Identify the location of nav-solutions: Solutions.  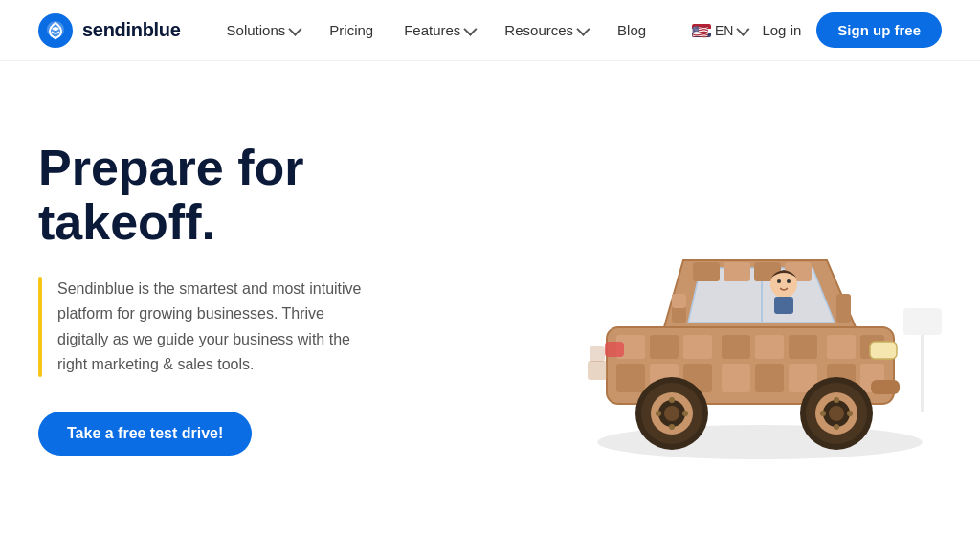
(263, 31).